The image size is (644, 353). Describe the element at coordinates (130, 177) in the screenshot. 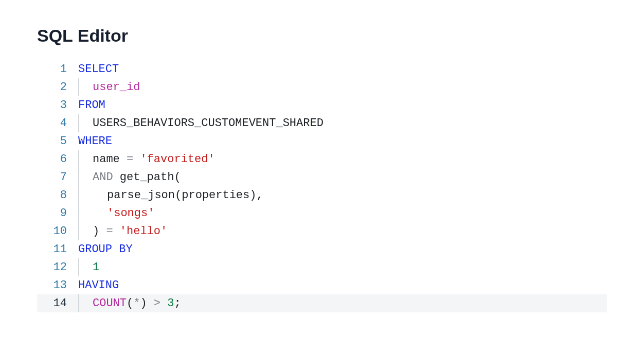

I see `code-content: AND get_path(` at that location.